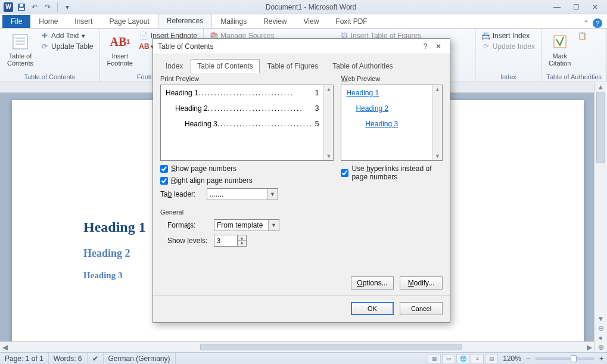  Describe the element at coordinates (362, 66) in the screenshot. I see `dialog-tab-toa: Table of Authorities` at that location.